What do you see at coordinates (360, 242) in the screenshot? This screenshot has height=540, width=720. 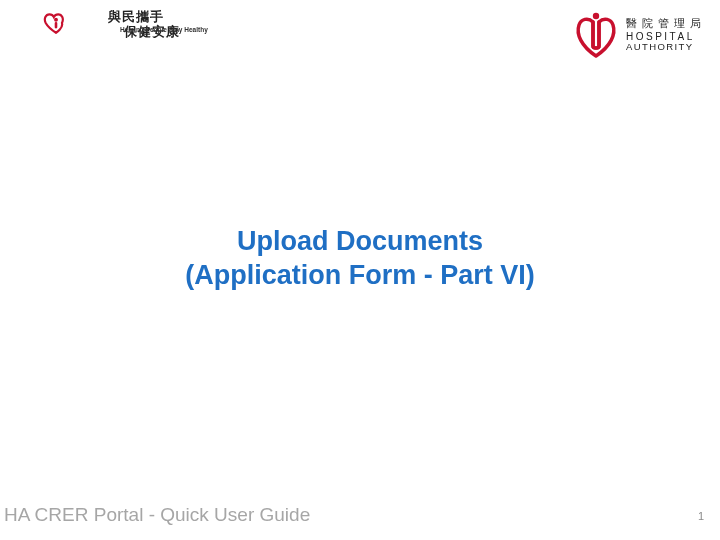 I see `title-line-1: Upload Documents` at bounding box center [360, 242].